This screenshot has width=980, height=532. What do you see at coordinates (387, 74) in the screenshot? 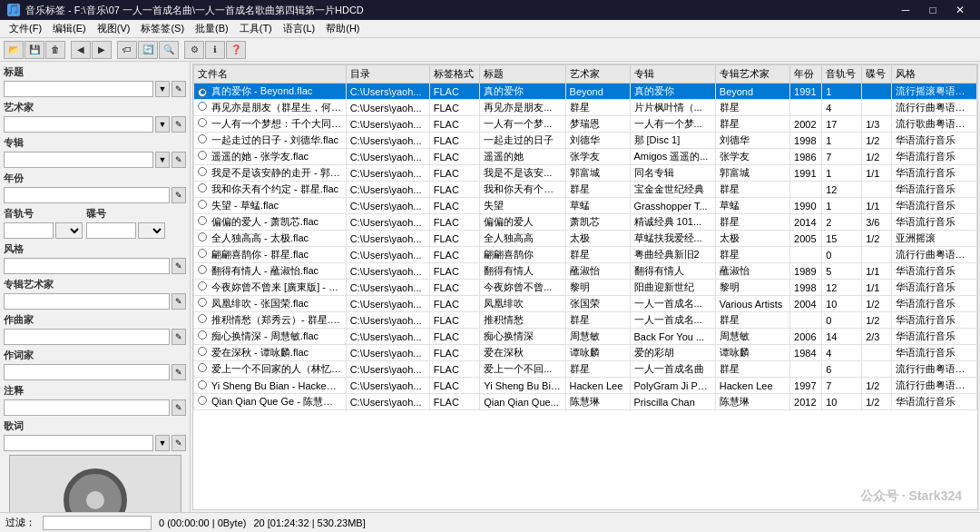
I see `col-dir: 目录` at bounding box center [387, 74].